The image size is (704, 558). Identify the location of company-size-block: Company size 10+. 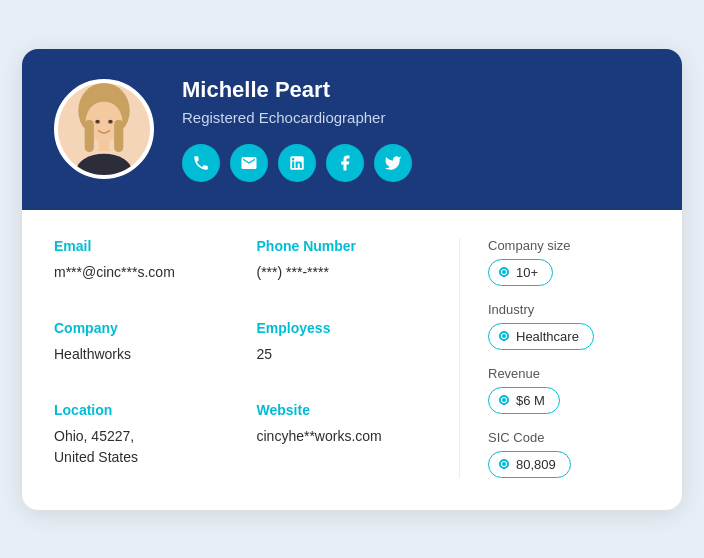
(569, 262).